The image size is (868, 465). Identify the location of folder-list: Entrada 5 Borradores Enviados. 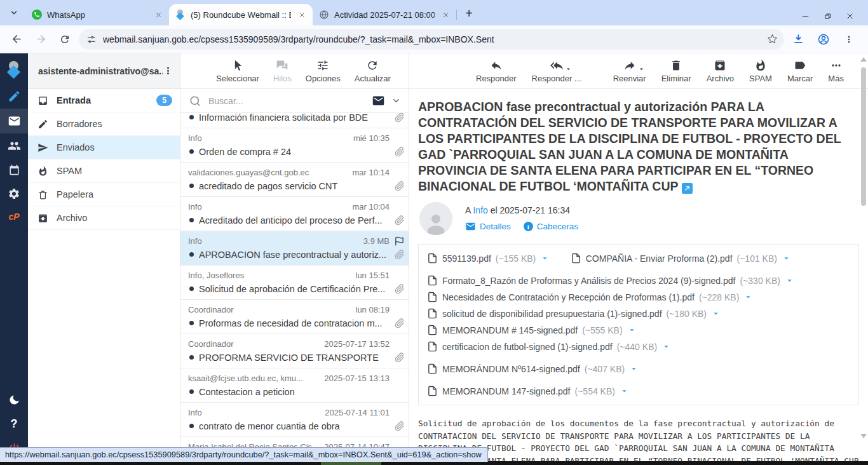
(104, 159).